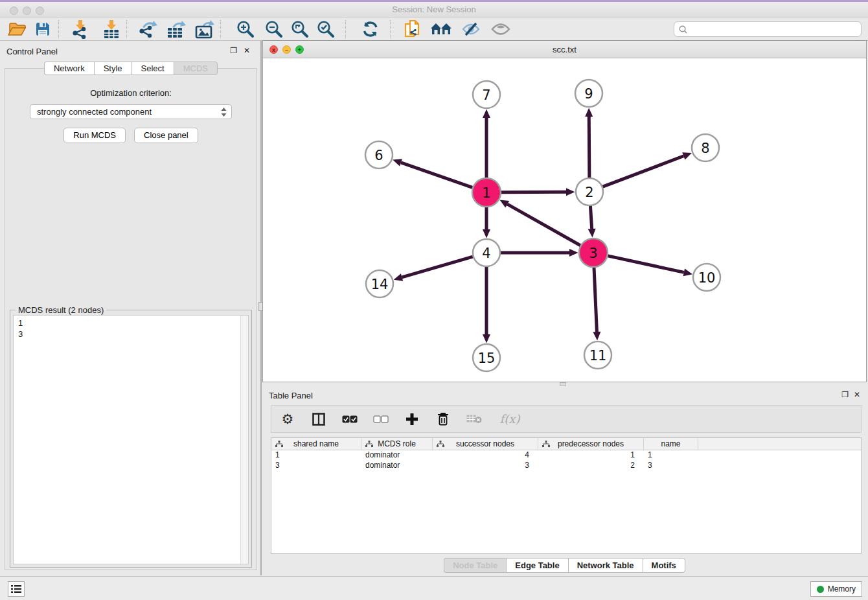 The image size is (868, 600). I want to click on show-eye-icon, so click(501, 29).